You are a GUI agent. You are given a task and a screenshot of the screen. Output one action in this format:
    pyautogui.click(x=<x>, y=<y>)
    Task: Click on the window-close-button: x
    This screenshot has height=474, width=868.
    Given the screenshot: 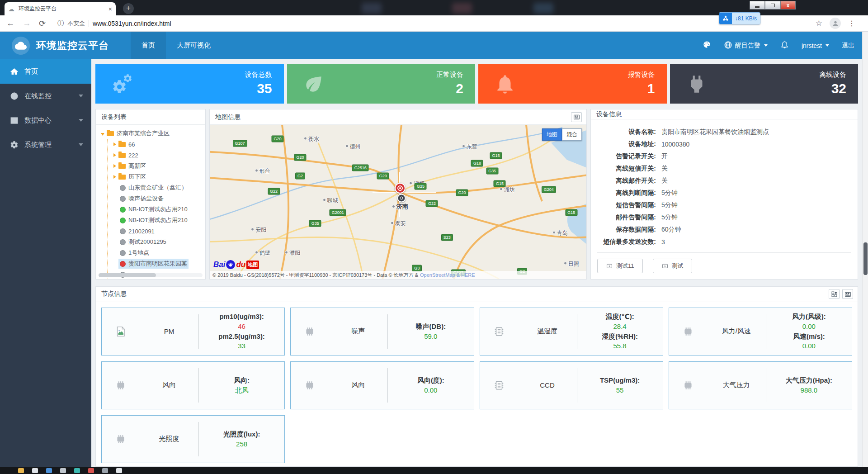 What is the action you would take?
    pyautogui.click(x=788, y=5)
    